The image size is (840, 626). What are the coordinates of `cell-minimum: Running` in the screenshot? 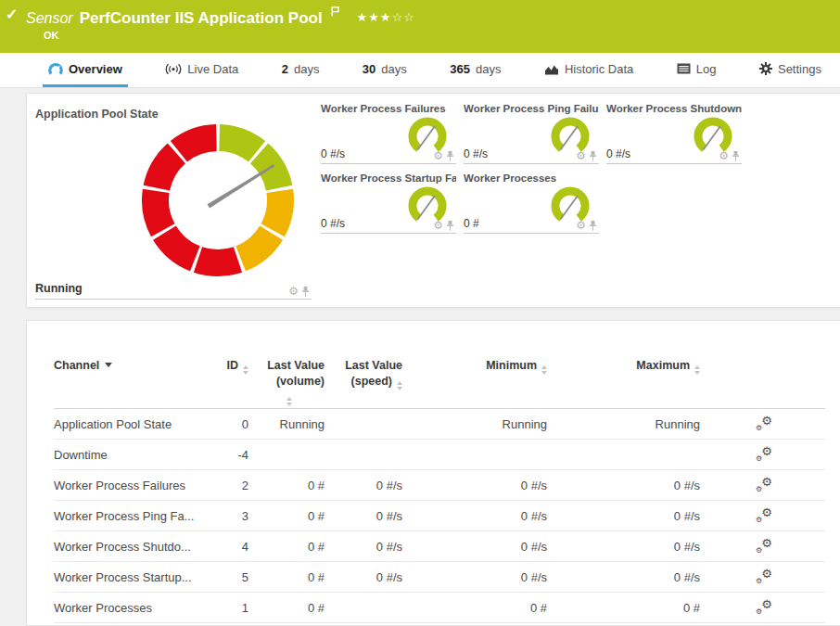 It's located at (475, 425).